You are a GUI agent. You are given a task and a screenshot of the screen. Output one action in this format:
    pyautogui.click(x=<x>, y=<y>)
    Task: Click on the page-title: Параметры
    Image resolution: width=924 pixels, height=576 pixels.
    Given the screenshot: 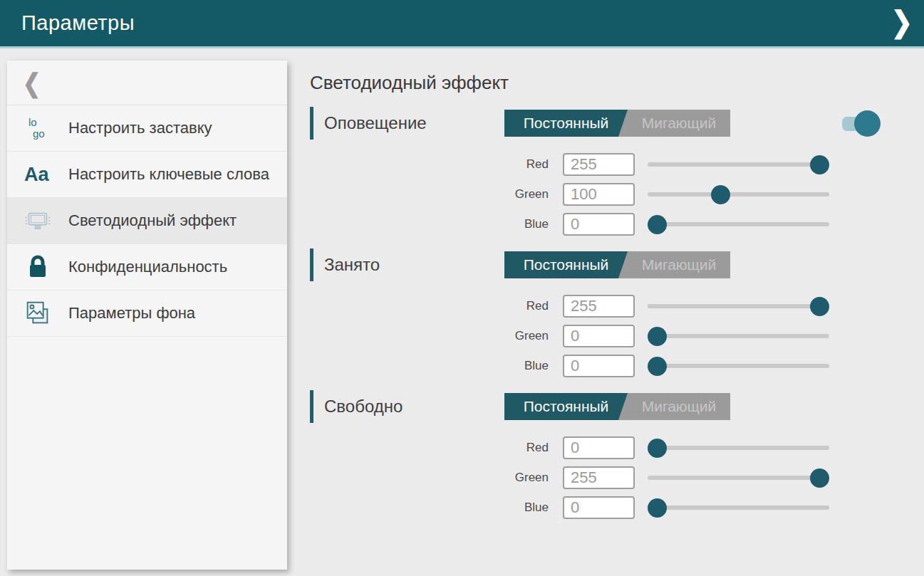 What is the action you would take?
    pyautogui.click(x=78, y=23)
    